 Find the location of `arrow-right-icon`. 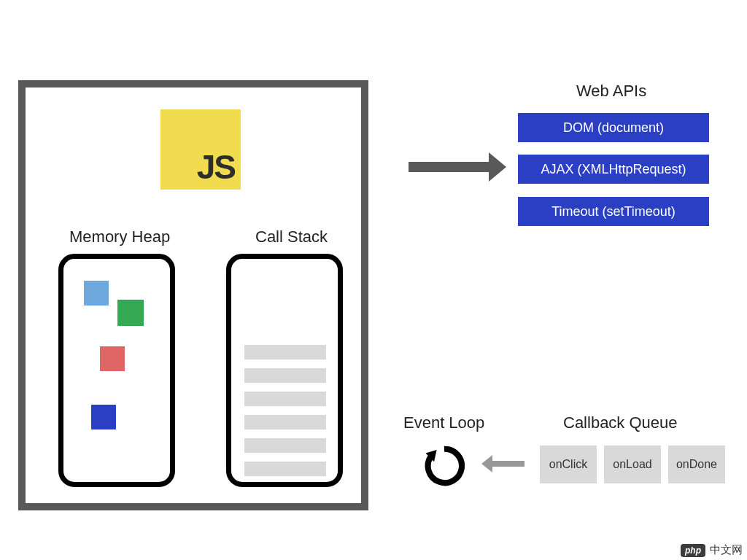

arrow-right-icon is located at coordinates (449, 167).